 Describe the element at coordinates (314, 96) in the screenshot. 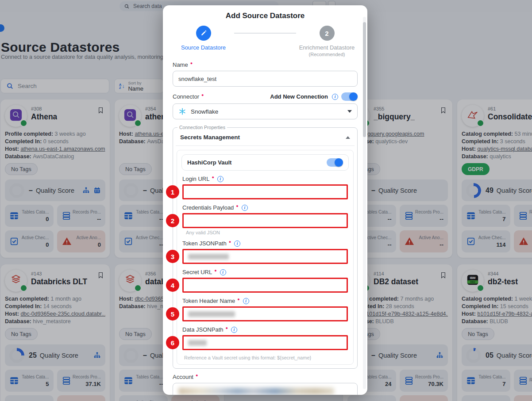

I see `add-new-connection: Add New Connection i` at that location.